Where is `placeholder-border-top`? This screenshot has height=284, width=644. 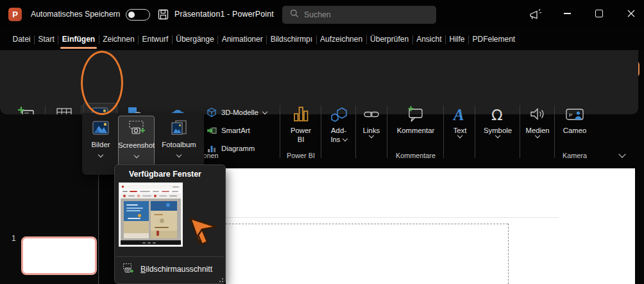 placeholder-border-top is located at coordinates (367, 224).